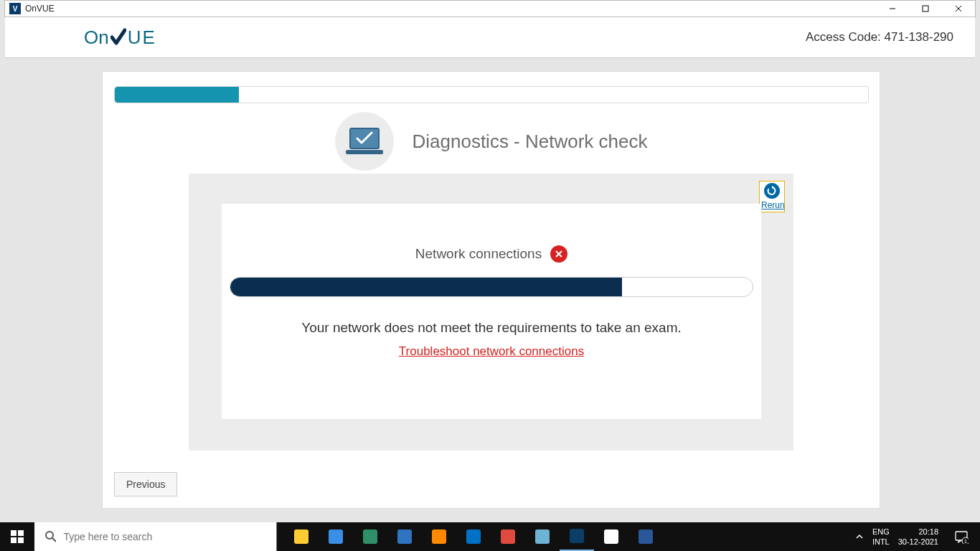 This screenshot has height=551, width=980. I want to click on taskbar-app-outlook, so click(473, 537).